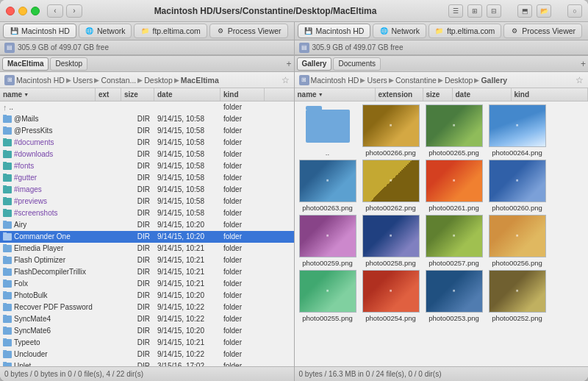 Image resolution: width=588 pixels, height=381 pixels. I want to click on gallery-item: ⬝ photo00257.png, so click(454, 241).